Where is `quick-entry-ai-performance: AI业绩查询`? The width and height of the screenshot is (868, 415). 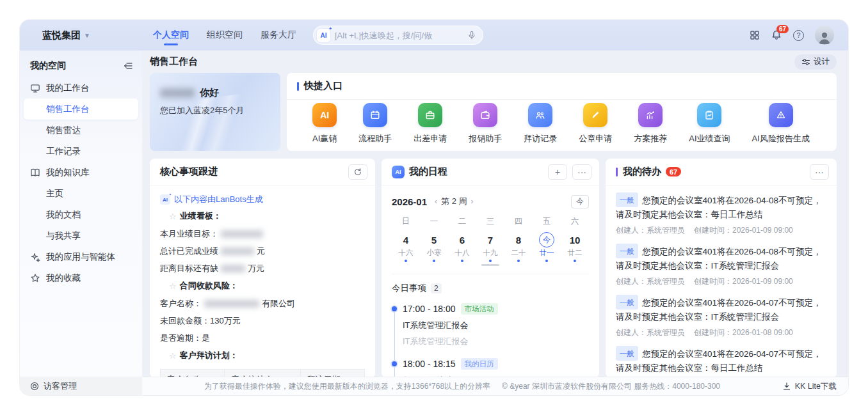 quick-entry-ai-performance: AI业绩查询 is located at coordinates (709, 124).